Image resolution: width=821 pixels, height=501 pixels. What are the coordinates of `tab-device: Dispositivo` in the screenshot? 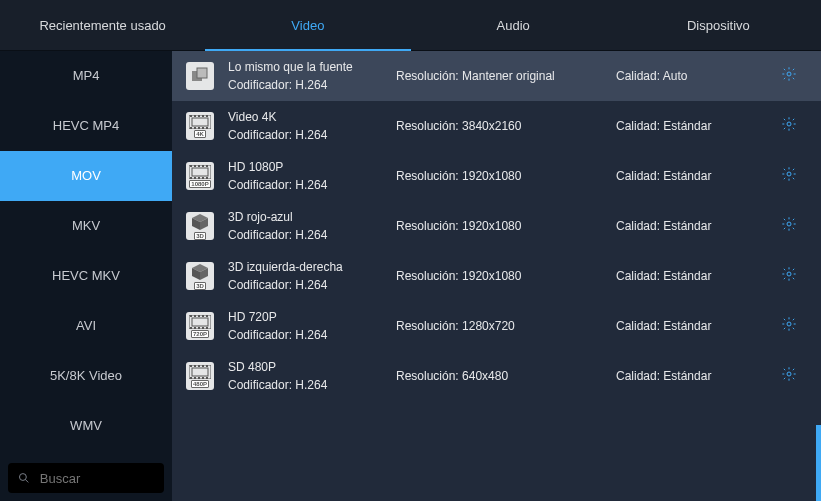 It's located at (718, 26).